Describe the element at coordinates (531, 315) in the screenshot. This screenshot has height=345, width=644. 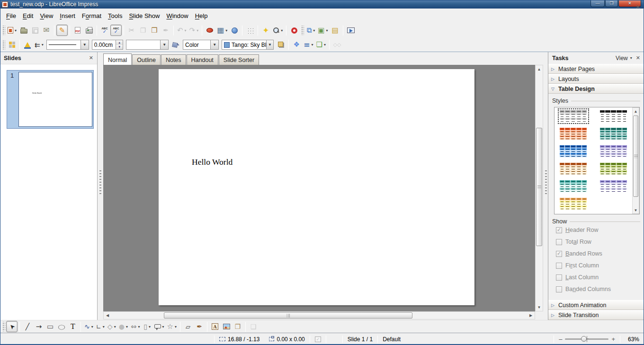
I see `scroll-right-icon: ▶` at that location.